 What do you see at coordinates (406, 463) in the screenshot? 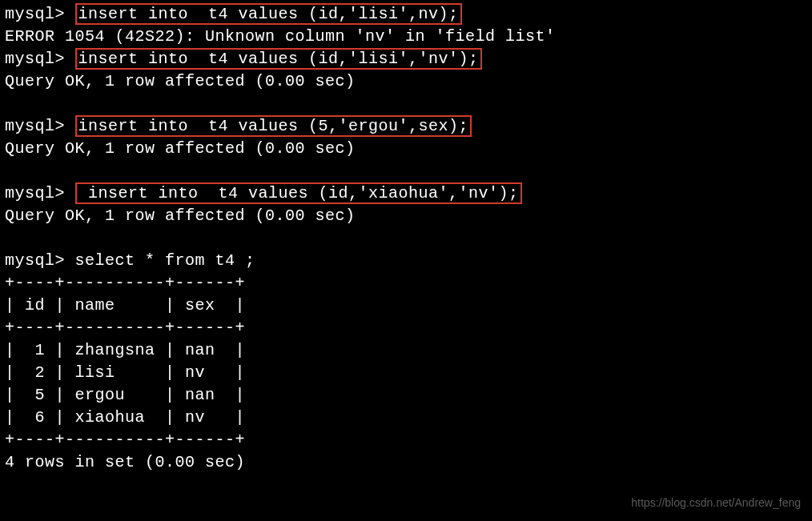
I see `terminal-line: 4 rows in set (0.00 sec)` at bounding box center [406, 463].